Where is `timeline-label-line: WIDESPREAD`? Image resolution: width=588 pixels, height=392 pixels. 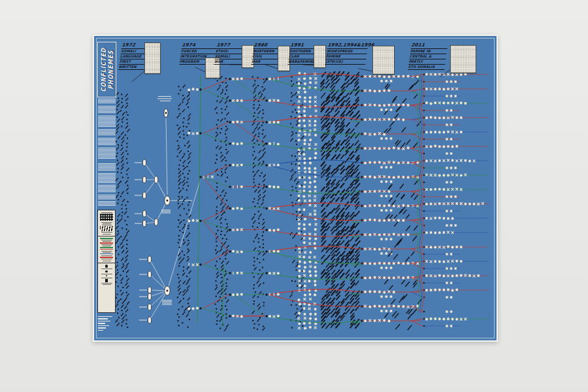
timeline-label-line: WIDESPREAD is located at coordinates (348, 52).